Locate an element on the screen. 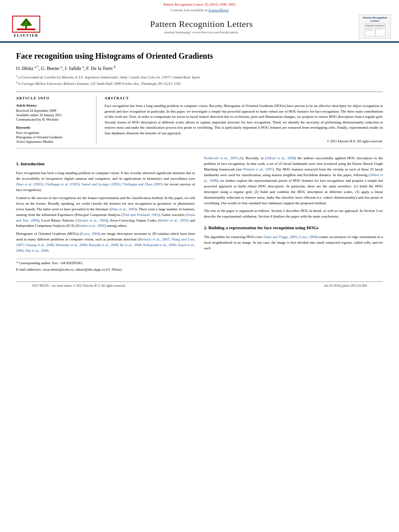 The width and height of the screenshot is (399, 532). right-p3: The algorithm for extracting HOGs (see D… is located at coordinates (294, 243).